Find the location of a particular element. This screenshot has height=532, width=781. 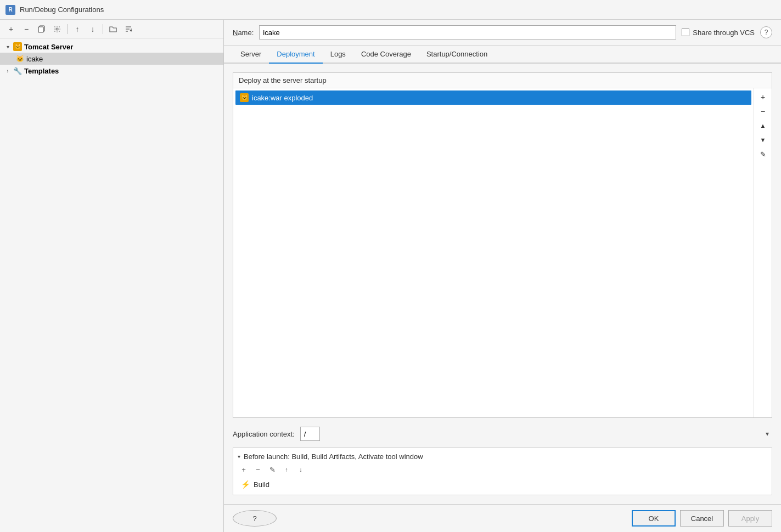

folder-button is located at coordinates (113, 29).